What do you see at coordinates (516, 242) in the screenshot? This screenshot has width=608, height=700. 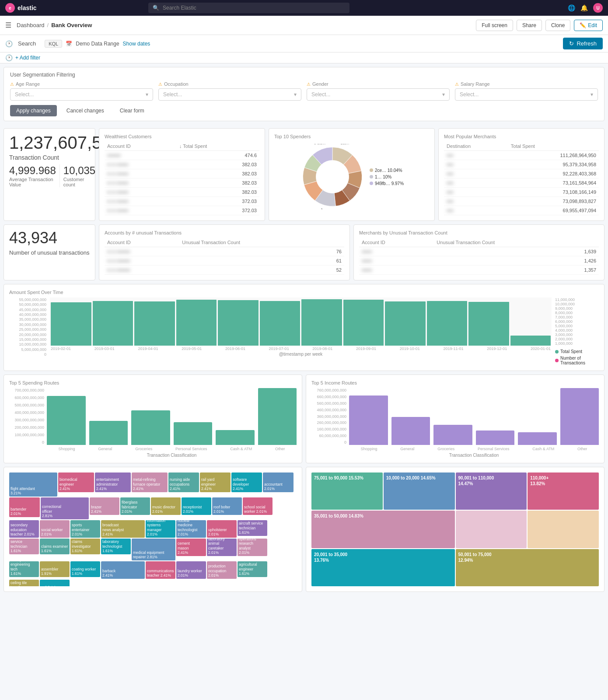 I see `merch-unusual-col-count: Unusual Transaction Count` at bounding box center [516, 242].